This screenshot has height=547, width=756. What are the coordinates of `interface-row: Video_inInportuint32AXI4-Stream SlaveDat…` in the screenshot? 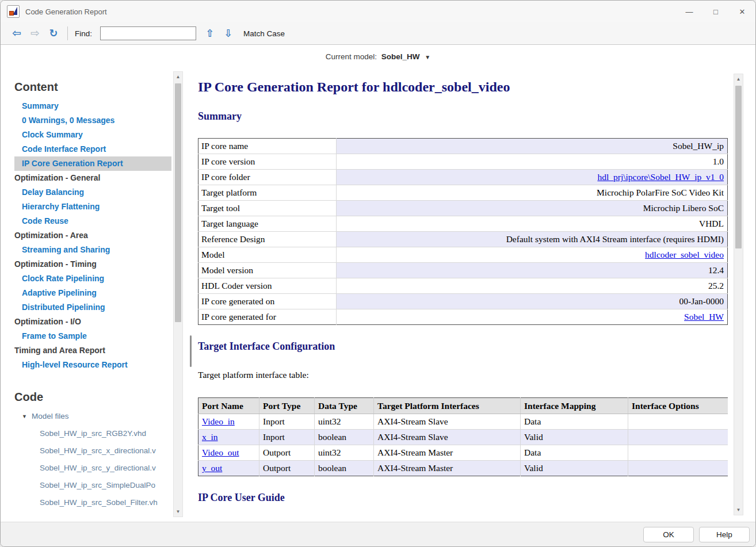 It's located at (464, 422).